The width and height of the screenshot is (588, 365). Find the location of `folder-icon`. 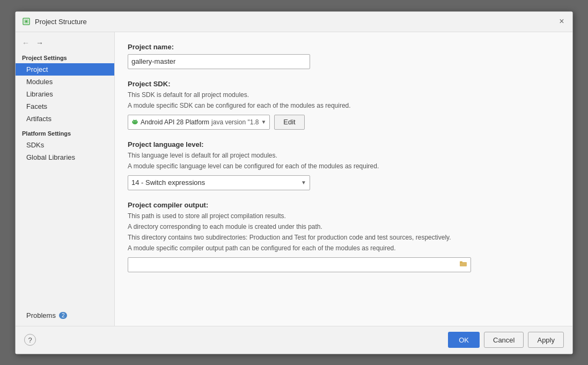

folder-icon is located at coordinates (464, 265).